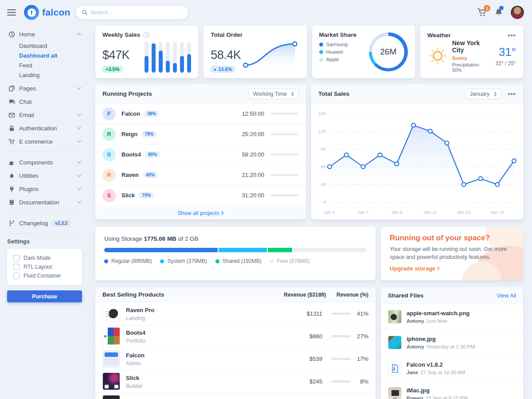 This screenshot has width=532, height=399. I want to click on working-time-select: Working Time, so click(274, 94).